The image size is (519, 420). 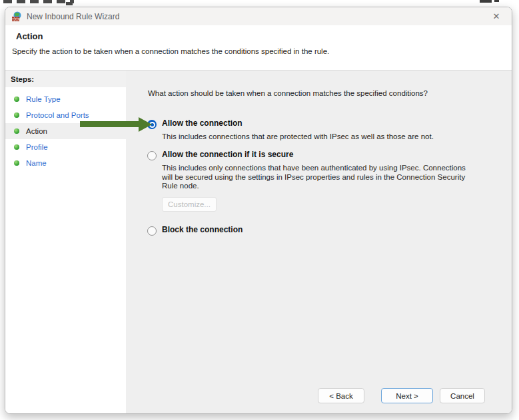 What do you see at coordinates (462, 395) in the screenshot?
I see `cancel-button: Cancel` at bounding box center [462, 395].